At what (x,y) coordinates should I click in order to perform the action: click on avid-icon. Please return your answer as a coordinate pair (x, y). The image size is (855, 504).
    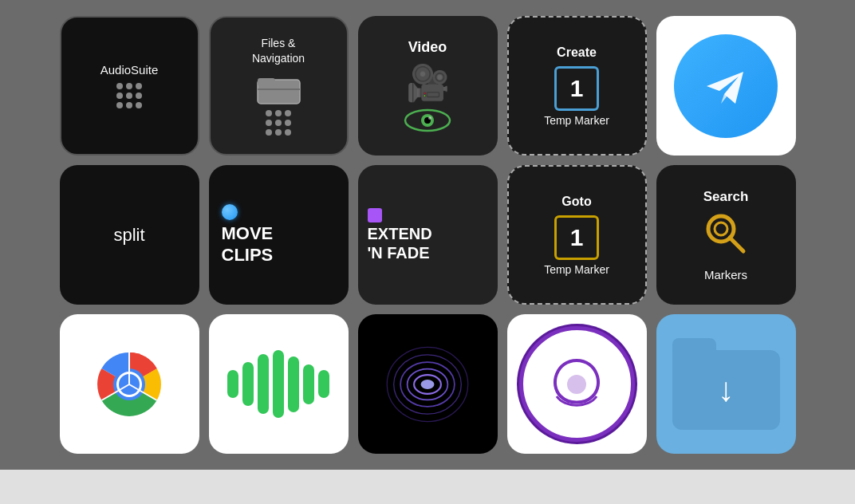
    Looking at the image, I should click on (577, 384).